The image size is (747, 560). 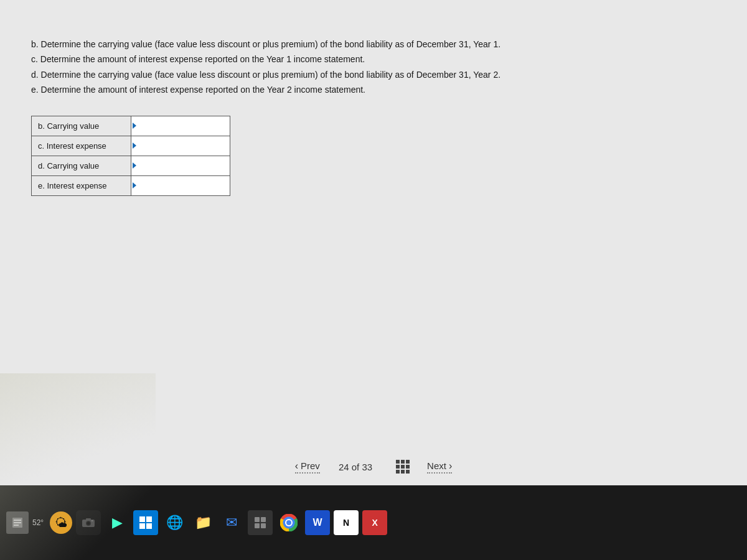 What do you see at coordinates (374, 67) in the screenshot?
I see `instructions-block: b. Determine the carrying value (face va…` at bounding box center [374, 67].